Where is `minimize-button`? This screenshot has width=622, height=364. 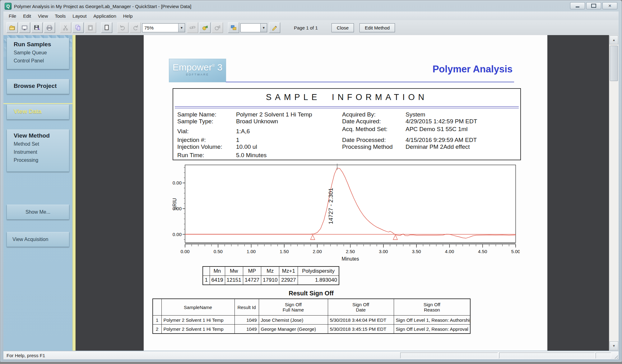
minimize-button is located at coordinates (578, 6).